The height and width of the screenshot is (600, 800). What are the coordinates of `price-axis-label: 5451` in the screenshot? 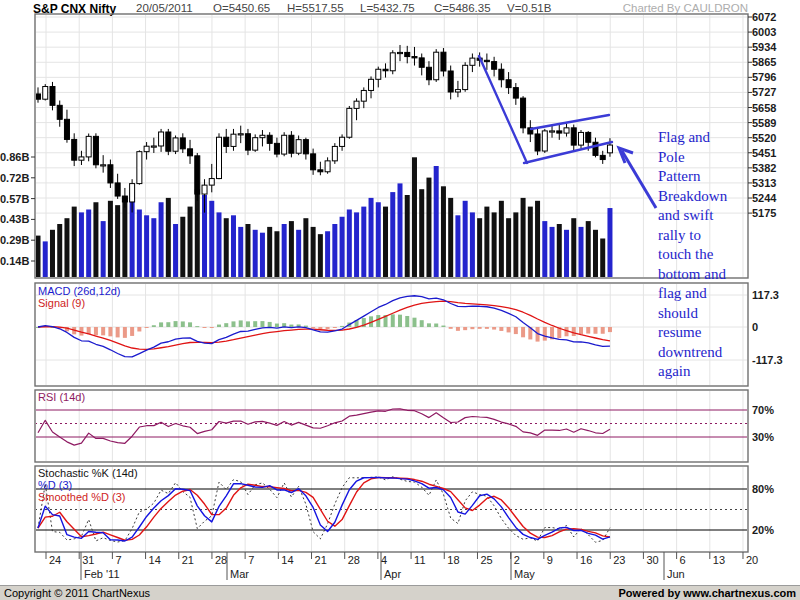 It's located at (764, 153).